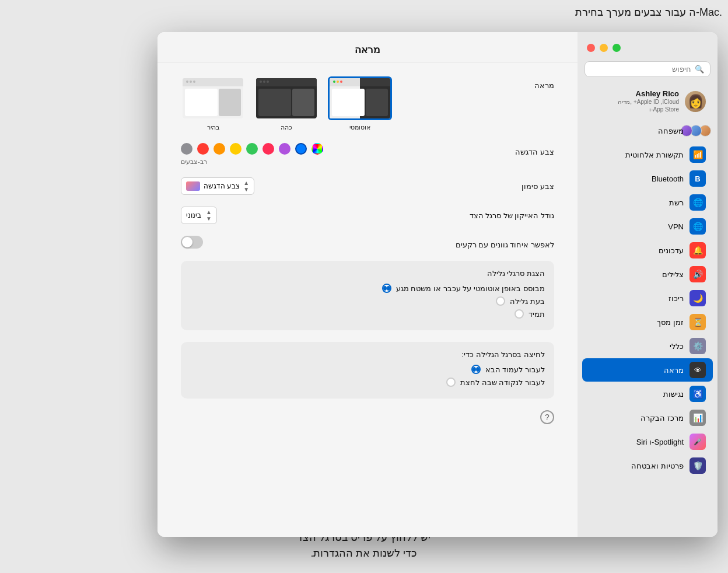 The width and height of the screenshot is (728, 573). I want to click on sidebar-label-bluetooth: Bluetooth, so click(636, 179).